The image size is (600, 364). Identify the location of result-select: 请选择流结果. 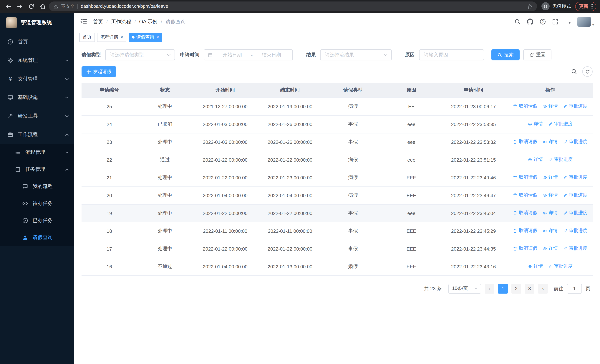
(356, 55).